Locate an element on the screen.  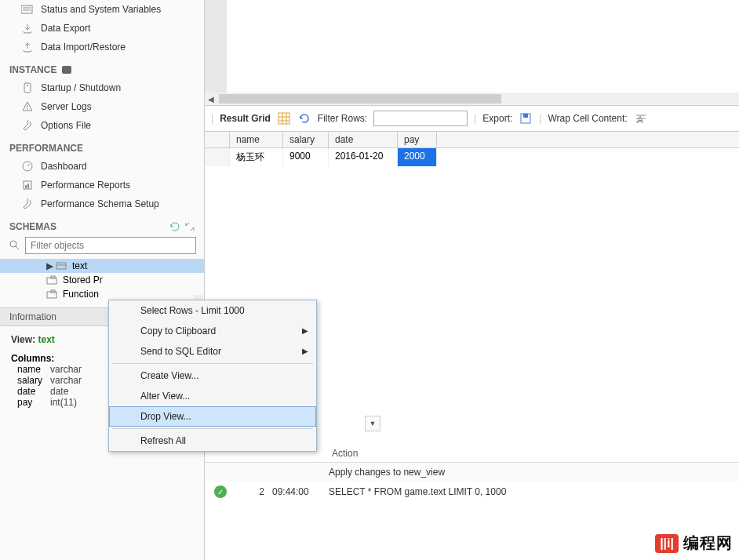
save-icon is located at coordinates (526, 118).